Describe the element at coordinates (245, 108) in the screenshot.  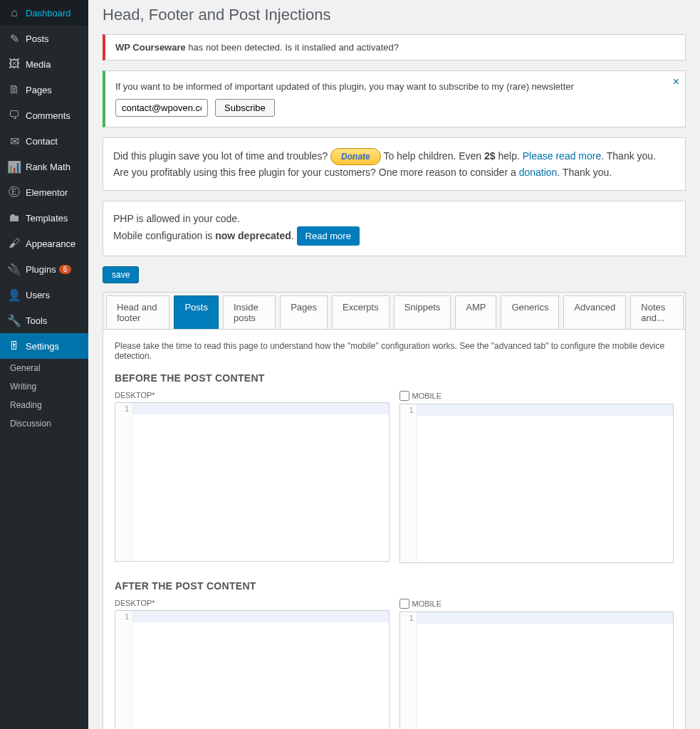
I see `subscribe-button: Subscribe` at that location.